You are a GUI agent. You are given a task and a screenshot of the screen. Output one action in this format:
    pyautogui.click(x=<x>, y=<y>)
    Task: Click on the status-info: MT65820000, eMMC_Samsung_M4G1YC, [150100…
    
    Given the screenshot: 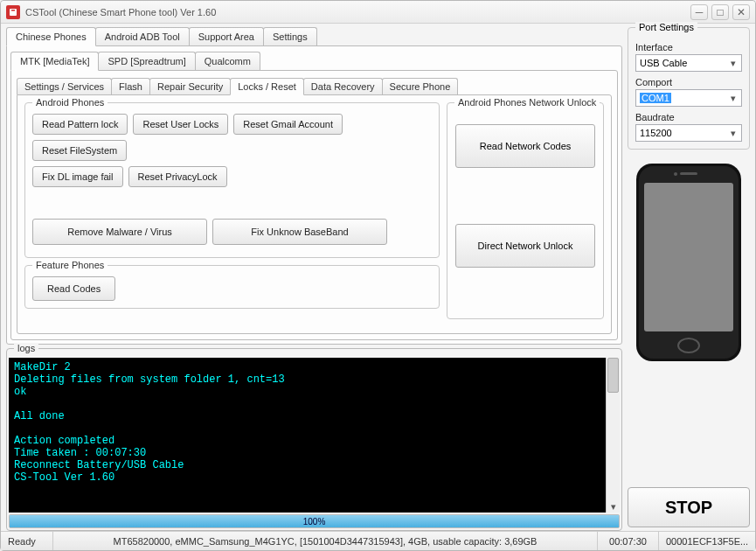 What is the action you would take?
    pyautogui.click(x=325, y=541)
    